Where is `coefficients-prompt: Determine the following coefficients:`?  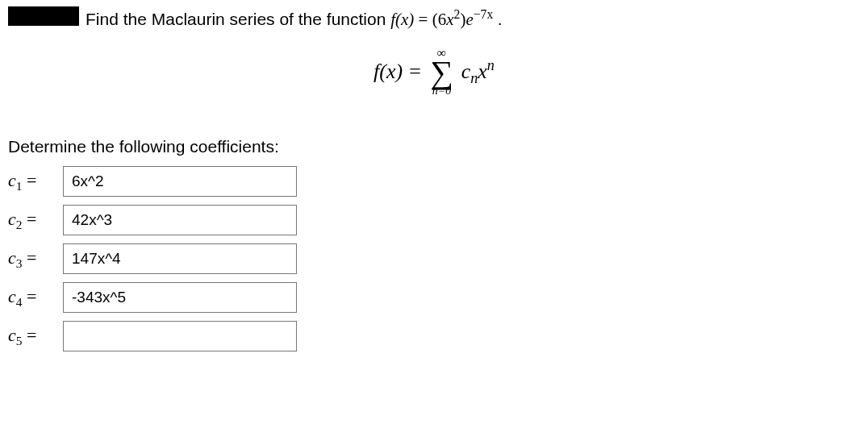
coefficients-prompt: Determine the following coefficients: is located at coordinates (434, 147).